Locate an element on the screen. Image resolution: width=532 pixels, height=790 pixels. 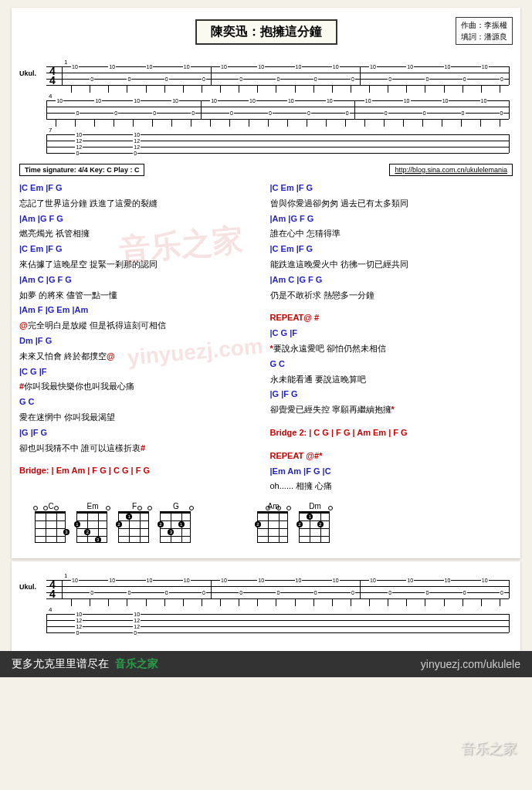
footer-brand: 音乐之家 is located at coordinates (137, 664).